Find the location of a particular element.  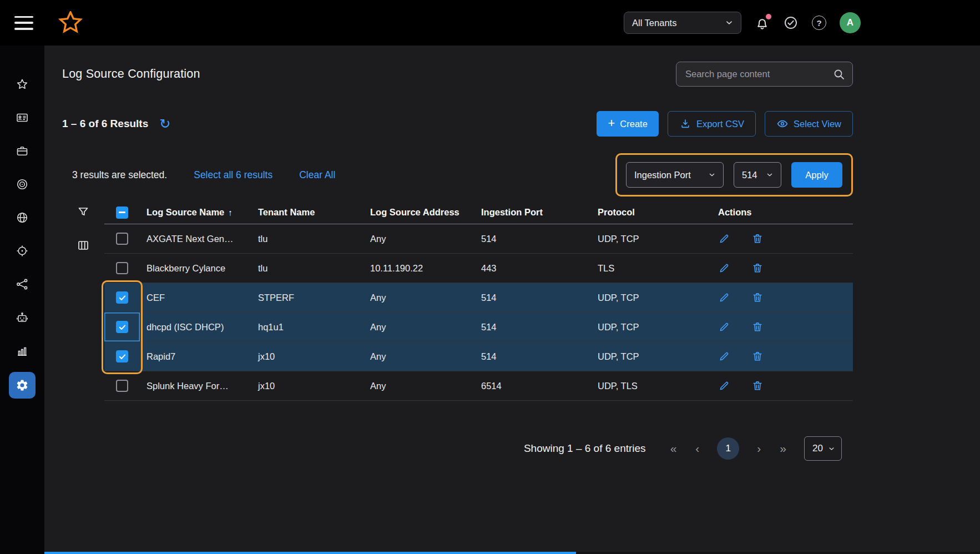

filter-button is located at coordinates (90, 212).